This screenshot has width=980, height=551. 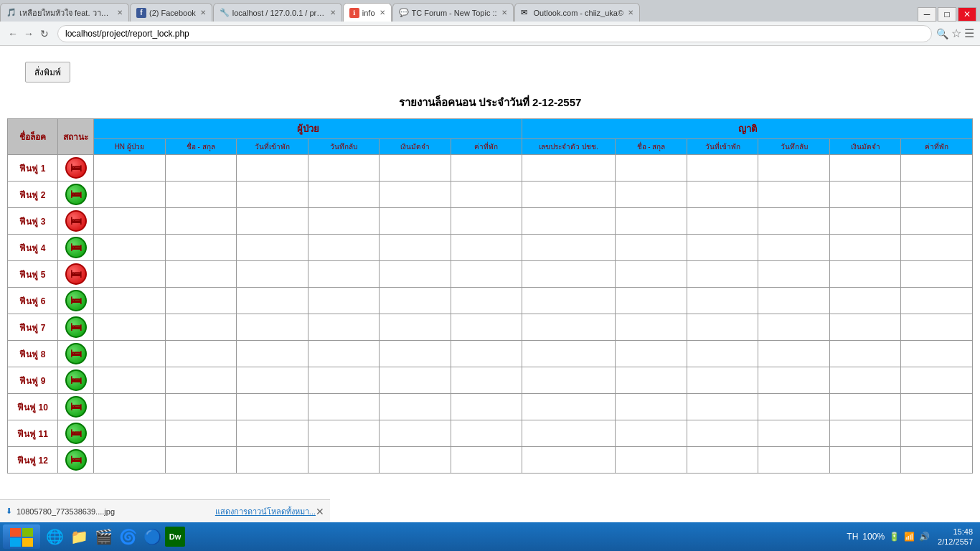 What do you see at coordinates (29, 34) in the screenshot?
I see `forward-button: →` at bounding box center [29, 34].